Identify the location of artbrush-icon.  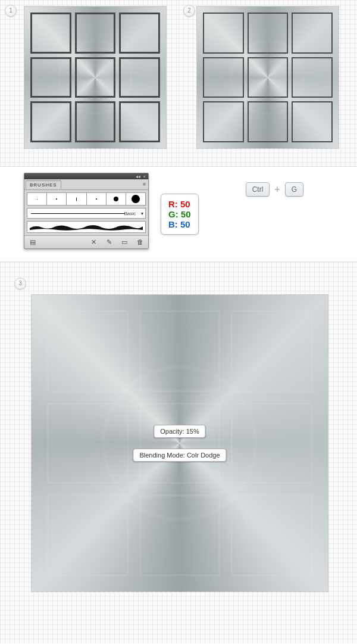
(86, 227).